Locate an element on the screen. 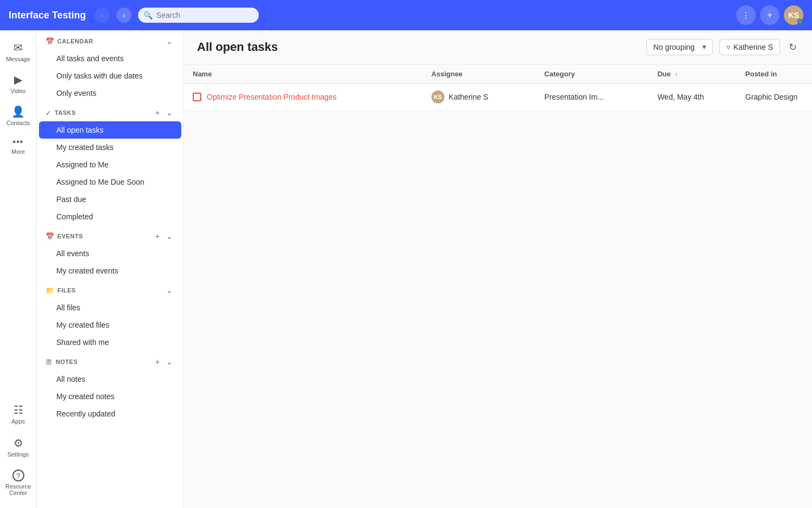  sidebar-item-recently-updated: Recently updated is located at coordinates (110, 414).